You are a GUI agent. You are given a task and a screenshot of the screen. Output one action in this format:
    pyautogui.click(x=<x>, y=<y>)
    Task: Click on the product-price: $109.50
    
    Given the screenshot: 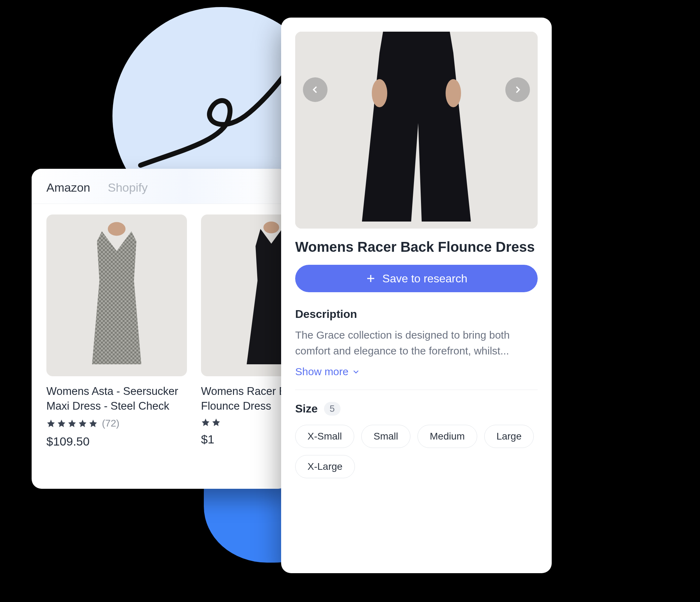 What is the action you would take?
    pyautogui.click(x=117, y=442)
    